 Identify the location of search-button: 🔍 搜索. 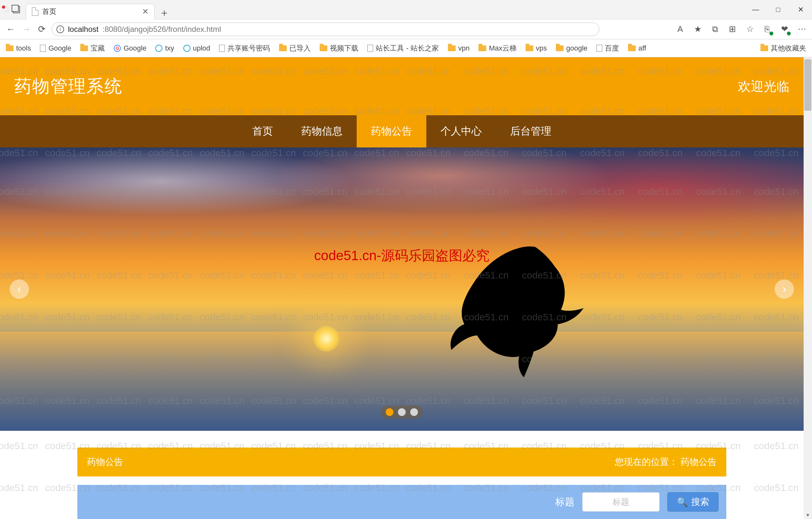
(693, 502).